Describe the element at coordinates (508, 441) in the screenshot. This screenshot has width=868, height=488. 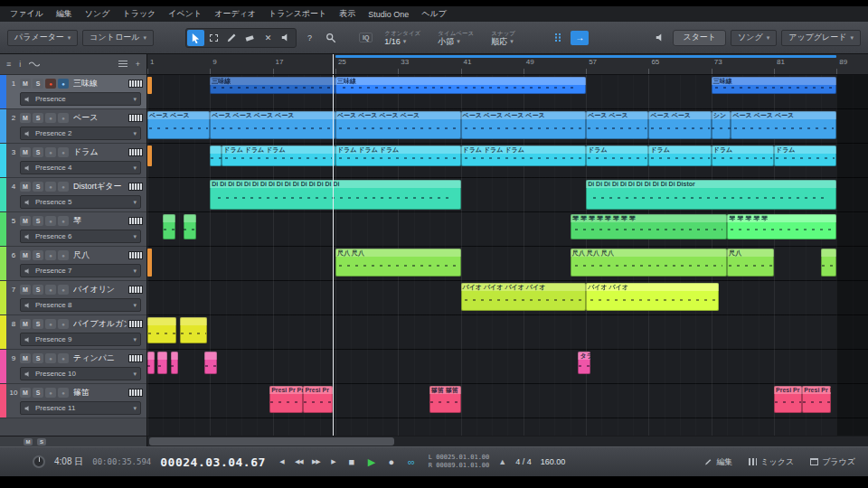
I see `horizontal-scrollbar` at that location.